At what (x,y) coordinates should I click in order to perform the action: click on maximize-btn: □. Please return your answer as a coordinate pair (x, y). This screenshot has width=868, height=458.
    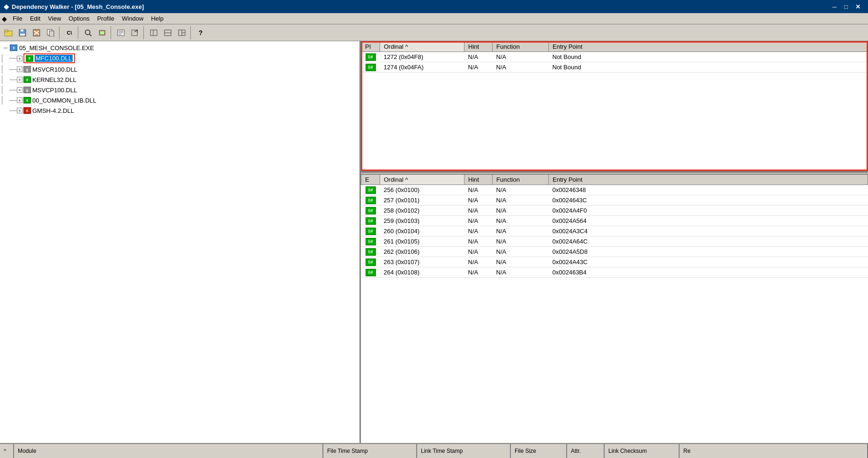
    Looking at the image, I should click on (846, 7).